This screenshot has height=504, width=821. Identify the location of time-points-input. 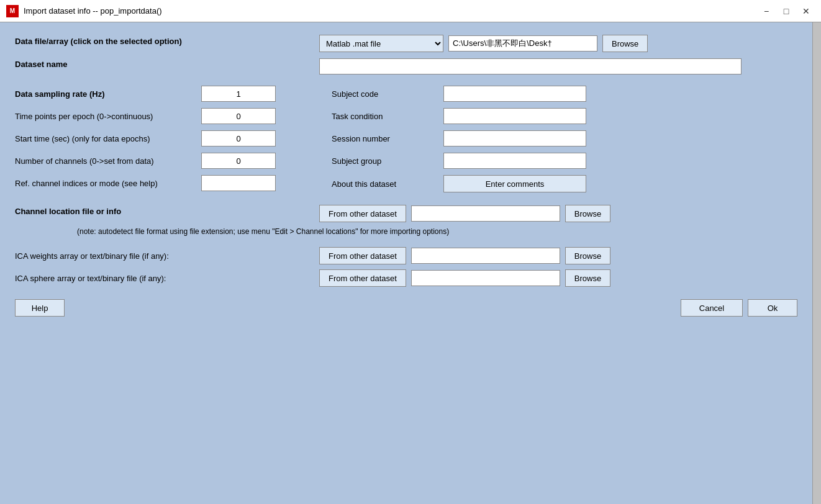
(238, 116).